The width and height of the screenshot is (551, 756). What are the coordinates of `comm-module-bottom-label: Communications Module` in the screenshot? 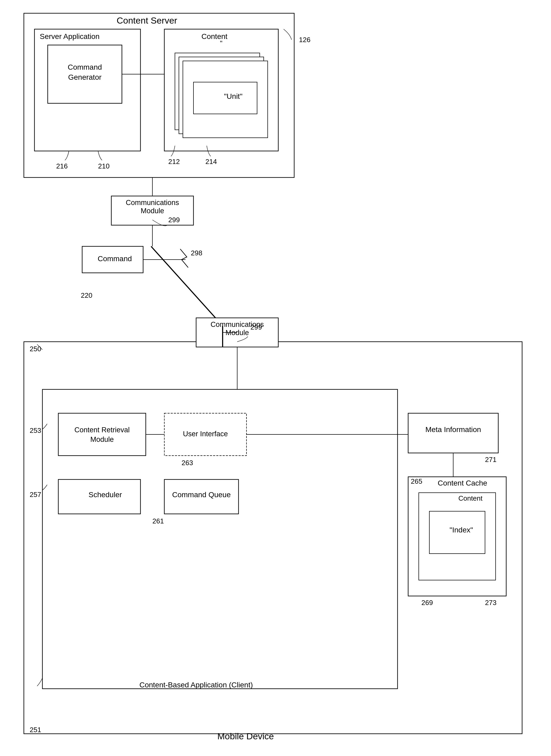 It's located at (237, 329).